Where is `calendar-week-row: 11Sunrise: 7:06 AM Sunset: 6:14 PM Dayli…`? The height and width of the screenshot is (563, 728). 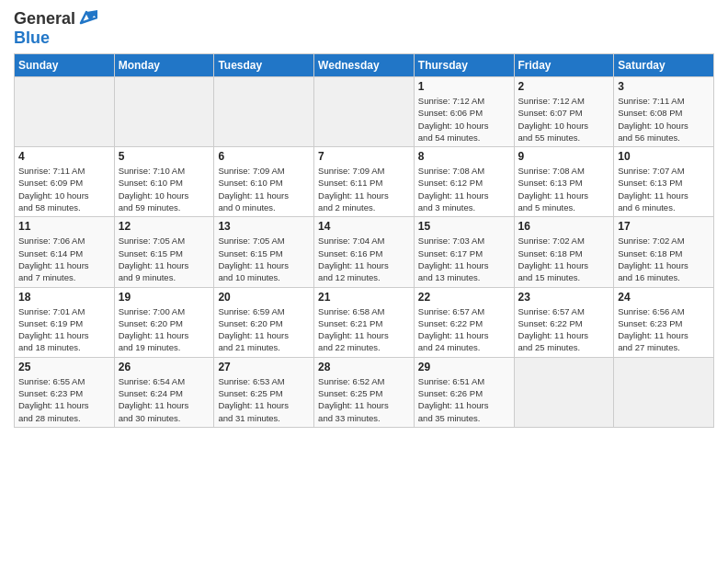
calendar-week-row: 11Sunrise: 7:06 AM Sunset: 6:14 PM Dayli… is located at coordinates (364, 252).